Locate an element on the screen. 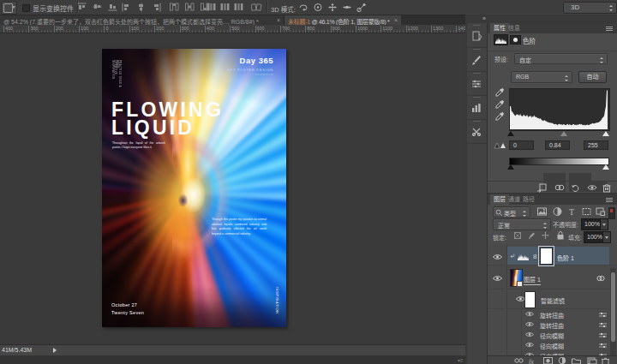  input-gamma-field: 0.84 is located at coordinates (557, 146).